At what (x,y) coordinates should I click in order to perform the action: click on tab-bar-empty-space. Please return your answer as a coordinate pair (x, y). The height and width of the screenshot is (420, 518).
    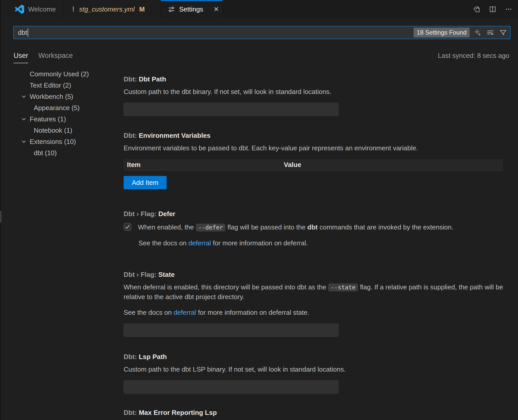
    Looking at the image, I should click on (345, 9).